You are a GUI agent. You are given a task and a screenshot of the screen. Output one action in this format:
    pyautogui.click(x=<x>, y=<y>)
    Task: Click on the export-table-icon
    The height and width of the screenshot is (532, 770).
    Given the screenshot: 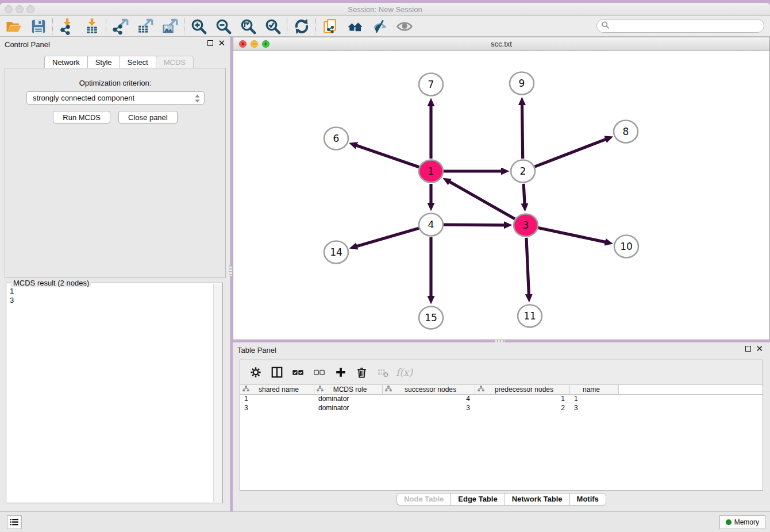 What is the action you would take?
    pyautogui.click(x=145, y=26)
    